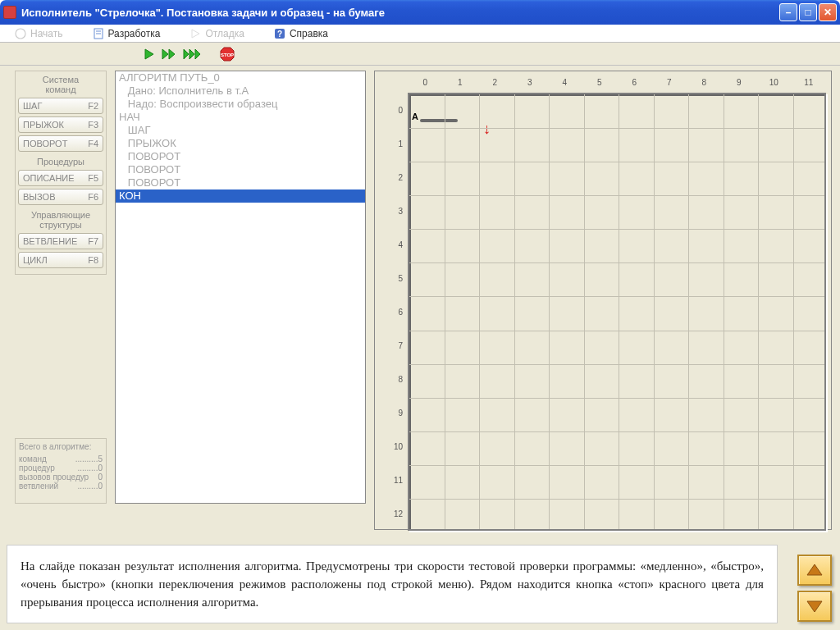 The image size is (840, 630). I want to click on point-A-label: А, so click(415, 116).